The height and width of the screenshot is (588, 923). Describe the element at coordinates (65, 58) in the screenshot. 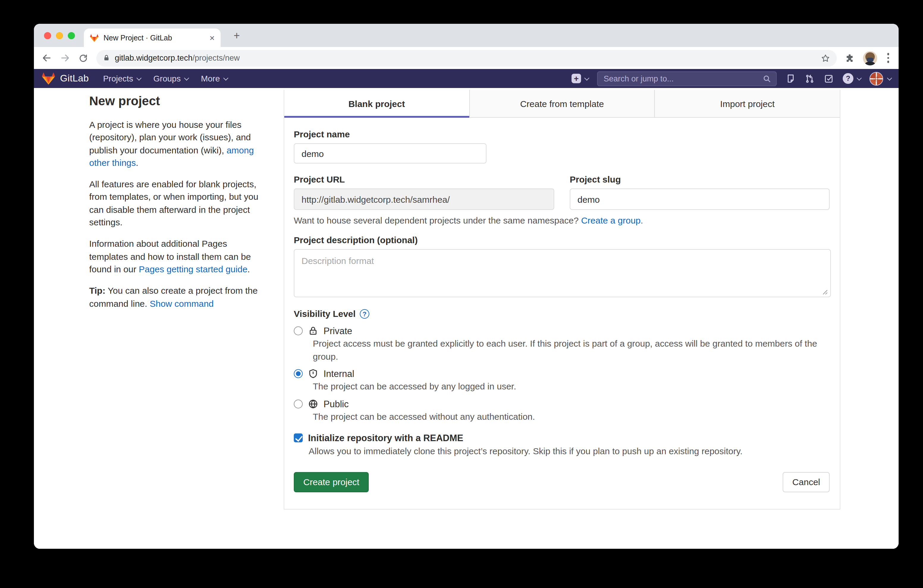

I see `forward-icon` at that location.